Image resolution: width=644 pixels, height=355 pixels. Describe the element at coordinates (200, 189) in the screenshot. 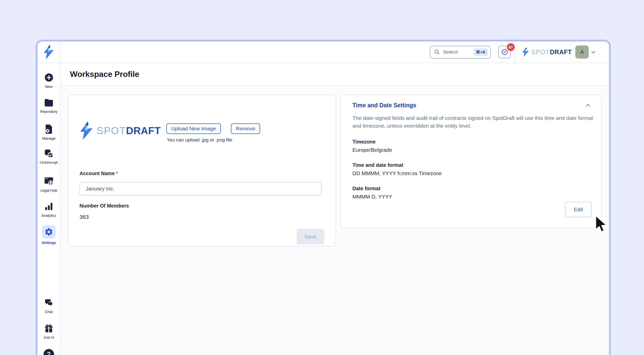

I see `account-name-input` at that location.